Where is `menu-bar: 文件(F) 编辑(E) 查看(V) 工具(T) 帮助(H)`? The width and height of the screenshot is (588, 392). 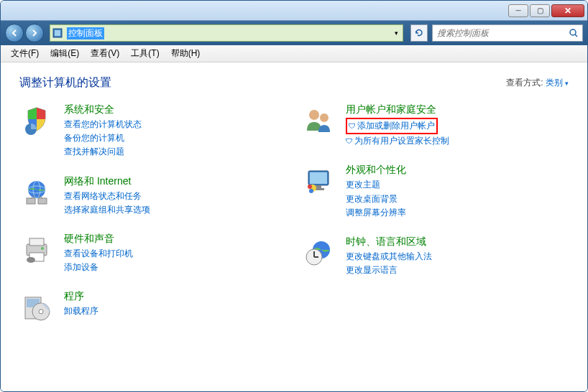
menu-bar: 文件(F) 编辑(E) 查看(V) 工具(T) 帮助(H) is located at coordinates (294, 54).